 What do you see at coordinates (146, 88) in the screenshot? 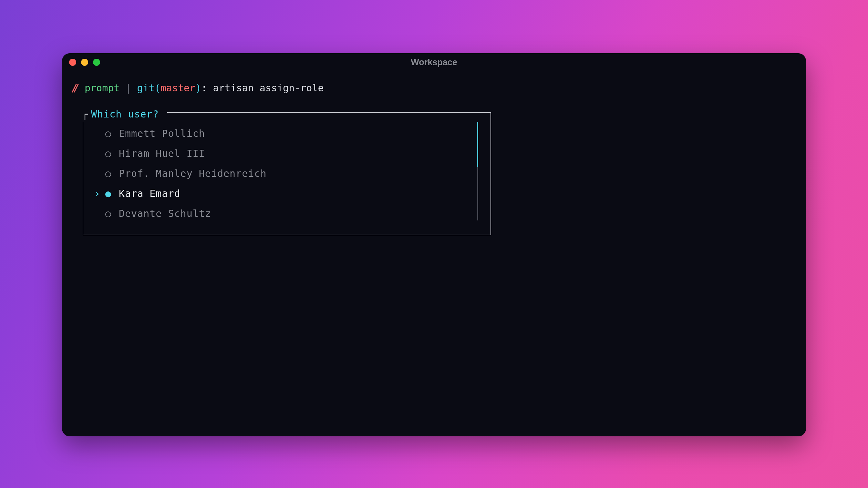
I see `git-label: git` at bounding box center [146, 88].